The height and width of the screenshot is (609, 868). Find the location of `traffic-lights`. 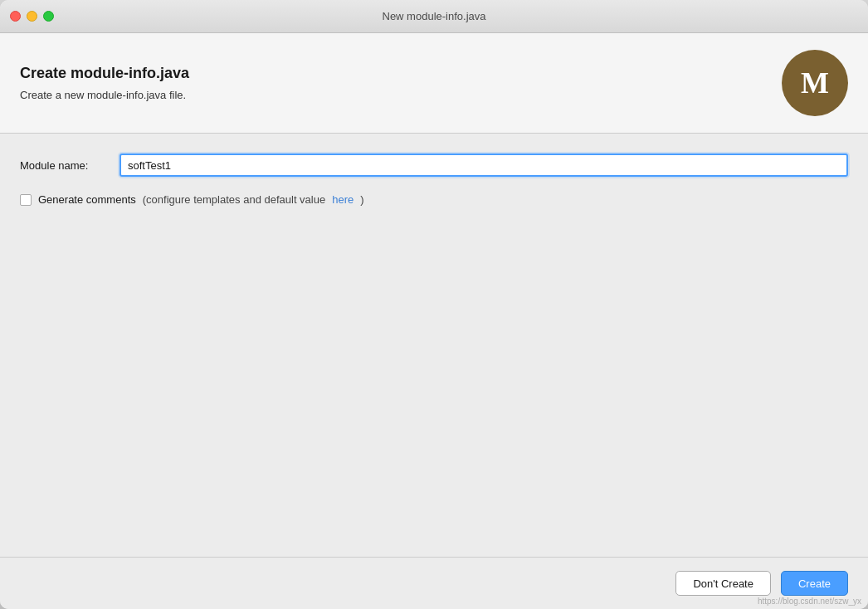

traffic-lights is located at coordinates (32, 17).